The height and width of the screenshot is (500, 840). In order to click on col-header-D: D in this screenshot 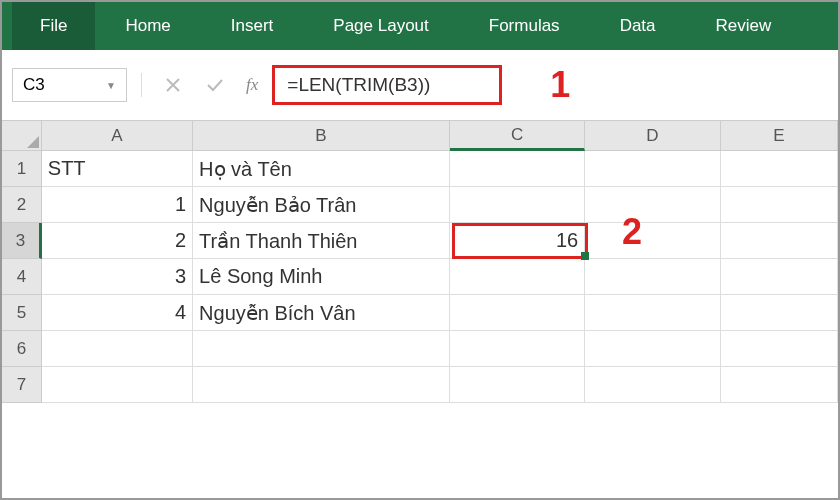, I will do `click(652, 136)`.